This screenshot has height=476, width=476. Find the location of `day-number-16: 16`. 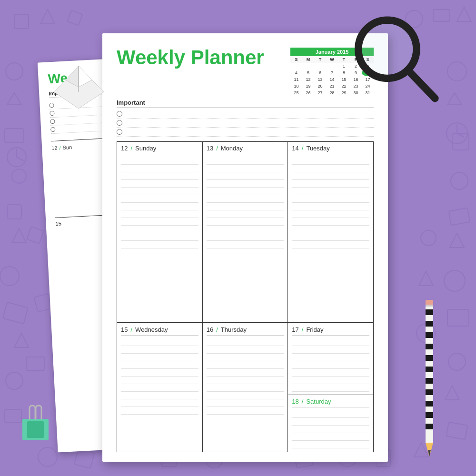

day-number-16: 16 is located at coordinates (210, 329).